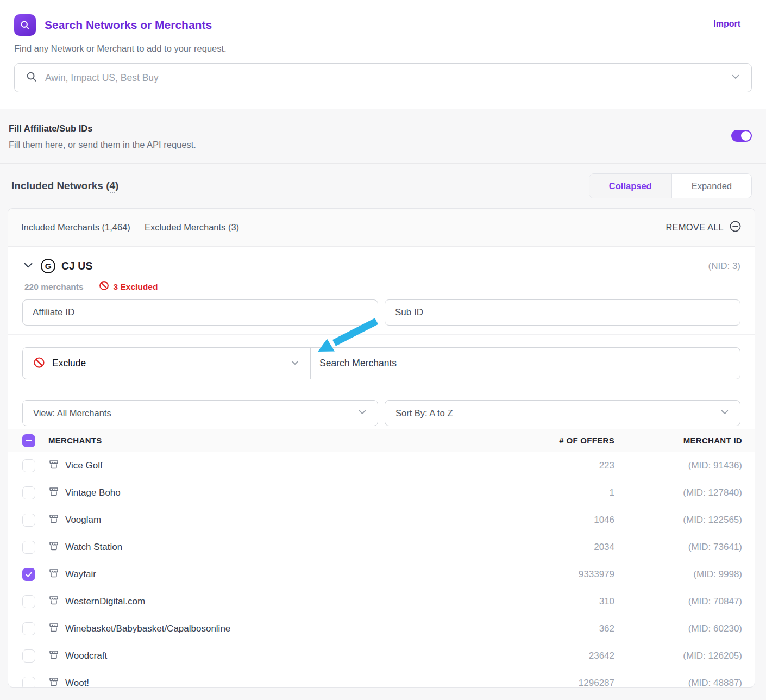 This screenshot has height=700, width=766. What do you see at coordinates (250, 520) in the screenshot?
I see `merchant-name-cell: Vooglam` at bounding box center [250, 520].